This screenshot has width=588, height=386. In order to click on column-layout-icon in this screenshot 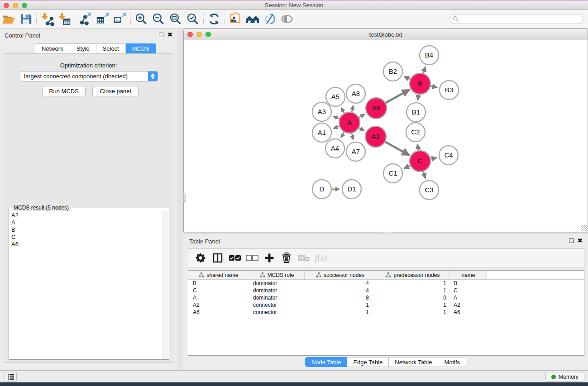, I will do `click(218, 258)`.